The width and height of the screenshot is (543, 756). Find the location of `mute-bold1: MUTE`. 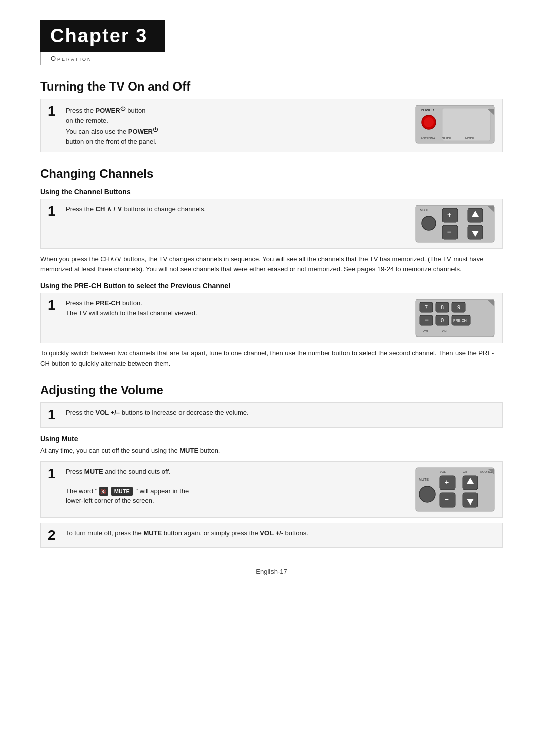

mute-bold1: MUTE is located at coordinates (94, 472).